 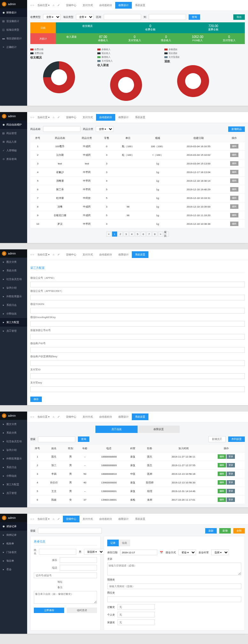 I want to click on side-item: ▸检验单, so click(x=13, y=543).